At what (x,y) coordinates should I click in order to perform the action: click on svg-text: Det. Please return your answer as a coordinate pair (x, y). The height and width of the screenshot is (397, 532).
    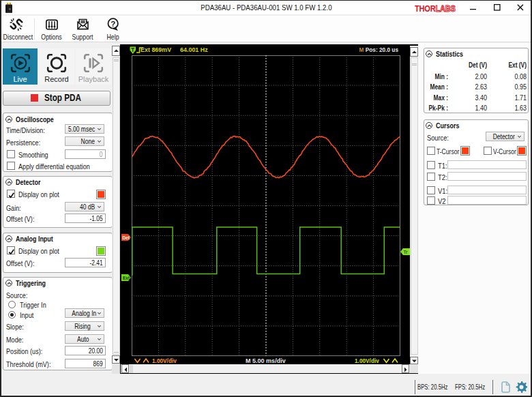
    Looking at the image, I should click on (127, 237).